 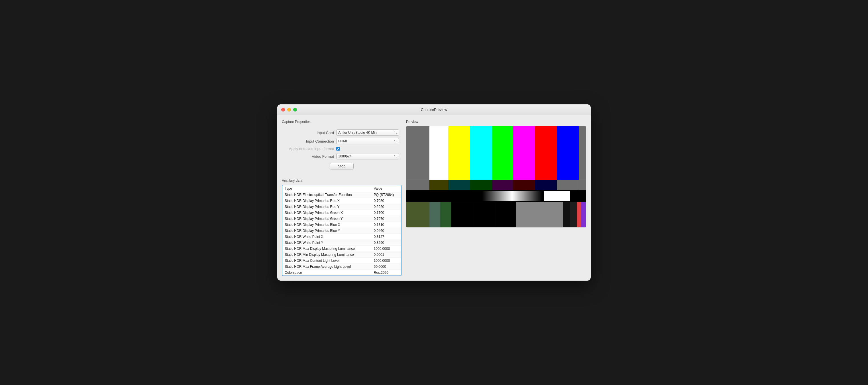 What do you see at coordinates (327, 201) in the screenshot?
I see `cell-type: Static HDR Display Primaries Red X` at bounding box center [327, 201].